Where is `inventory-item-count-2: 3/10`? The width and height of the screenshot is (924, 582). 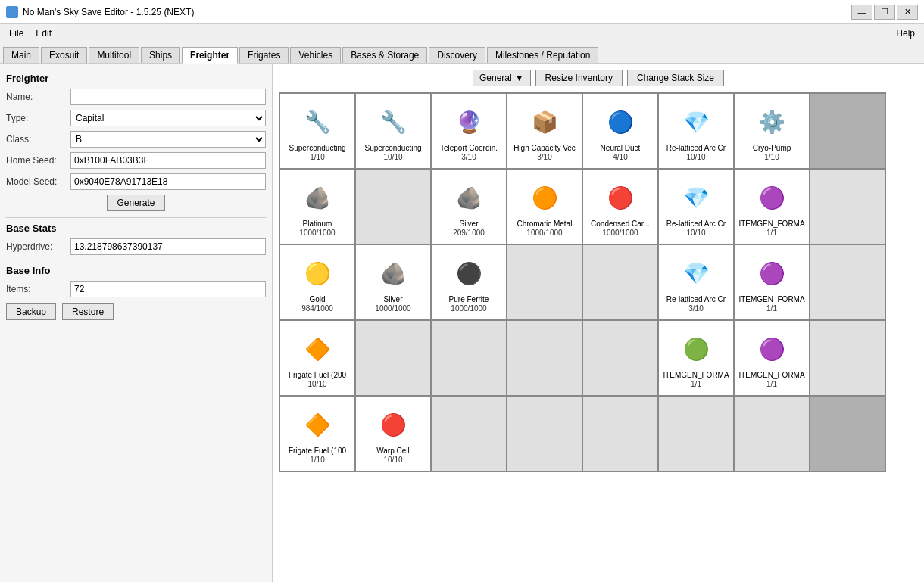 inventory-item-count-2: 3/10 is located at coordinates (468, 157).